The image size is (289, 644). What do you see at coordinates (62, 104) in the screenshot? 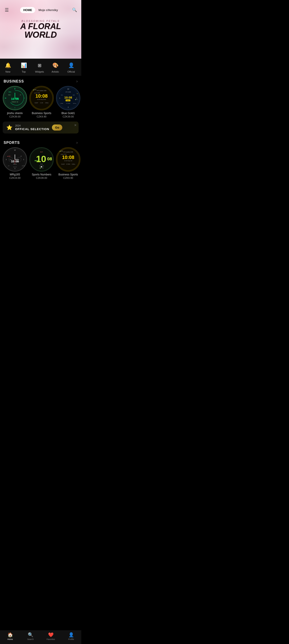
I see `svg-text: 7h30m↑` at bounding box center [62, 104].